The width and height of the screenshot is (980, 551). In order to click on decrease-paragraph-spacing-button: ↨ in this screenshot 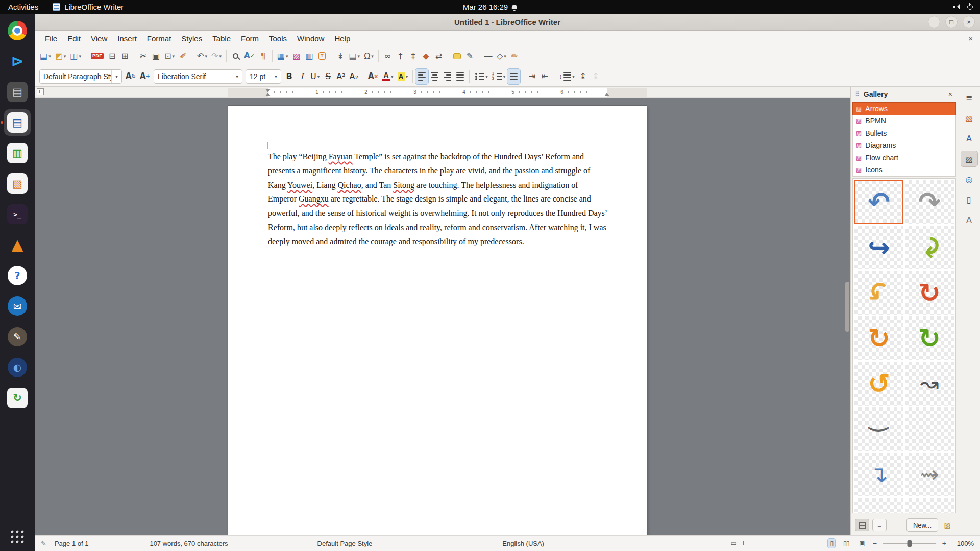, I will do `click(596, 77)`.